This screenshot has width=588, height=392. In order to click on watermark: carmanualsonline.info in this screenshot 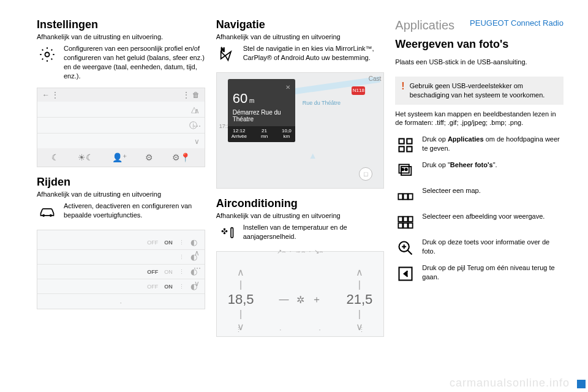, I will do `click(510, 383)`.